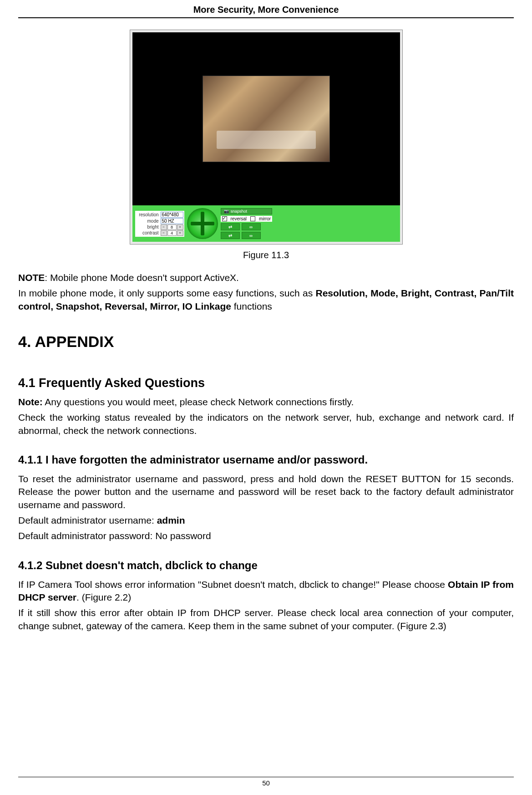  Describe the element at coordinates (266, 9) in the screenshot. I see `page-header: More Security, More Convenience` at that location.